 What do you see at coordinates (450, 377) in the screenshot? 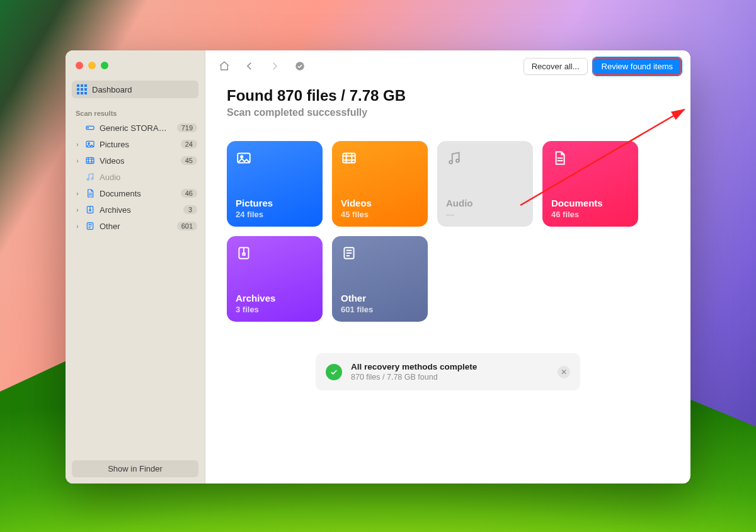
I see `status-subtitle: 870 files / 7.78 GB found` at bounding box center [450, 377].